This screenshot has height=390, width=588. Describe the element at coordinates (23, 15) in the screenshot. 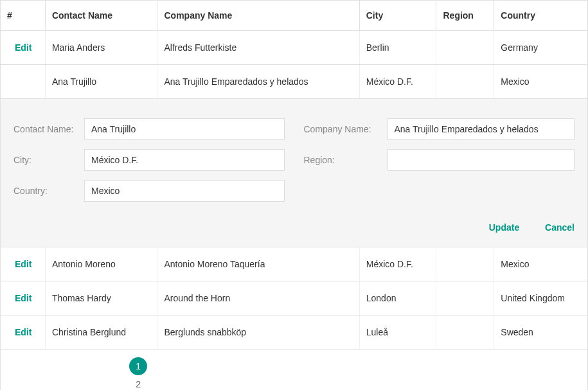

I see `header-action: #` at that location.